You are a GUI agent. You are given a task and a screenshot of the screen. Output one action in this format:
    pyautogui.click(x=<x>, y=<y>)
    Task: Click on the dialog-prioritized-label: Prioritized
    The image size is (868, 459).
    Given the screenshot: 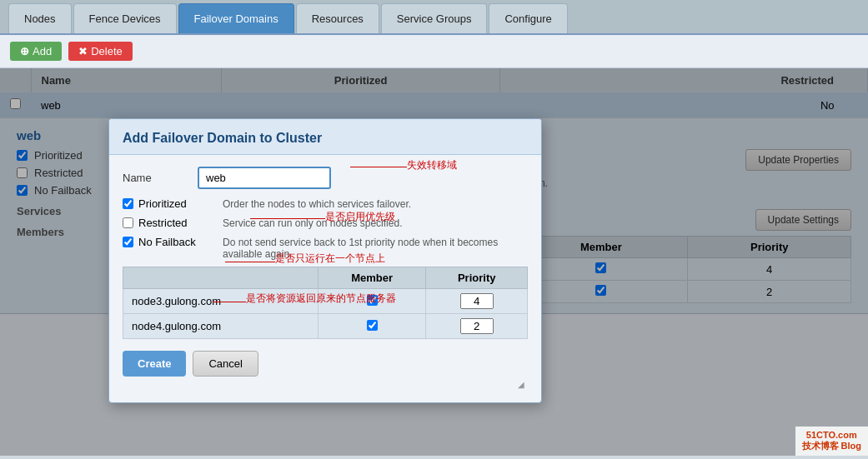 What is the action you would take?
    pyautogui.click(x=163, y=203)
    